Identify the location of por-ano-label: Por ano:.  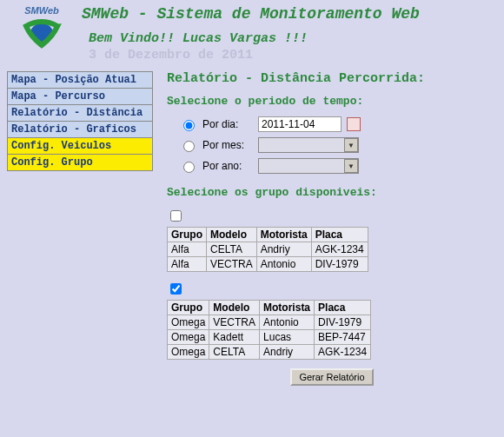
(228, 166).